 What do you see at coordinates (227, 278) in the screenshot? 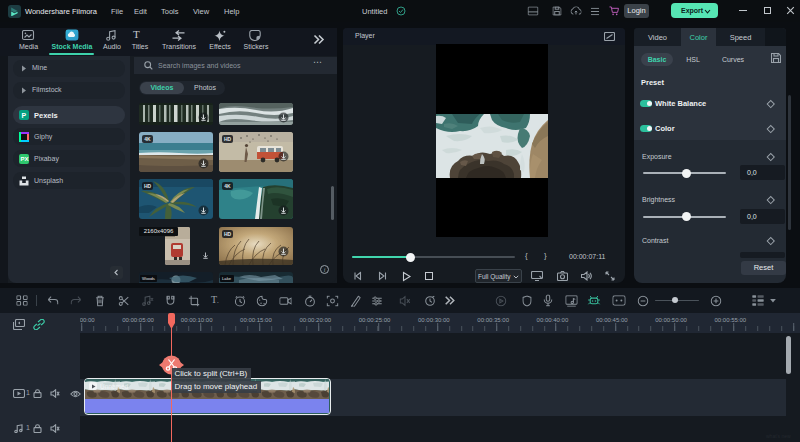
I see `svg-text: Lake` at bounding box center [227, 278].